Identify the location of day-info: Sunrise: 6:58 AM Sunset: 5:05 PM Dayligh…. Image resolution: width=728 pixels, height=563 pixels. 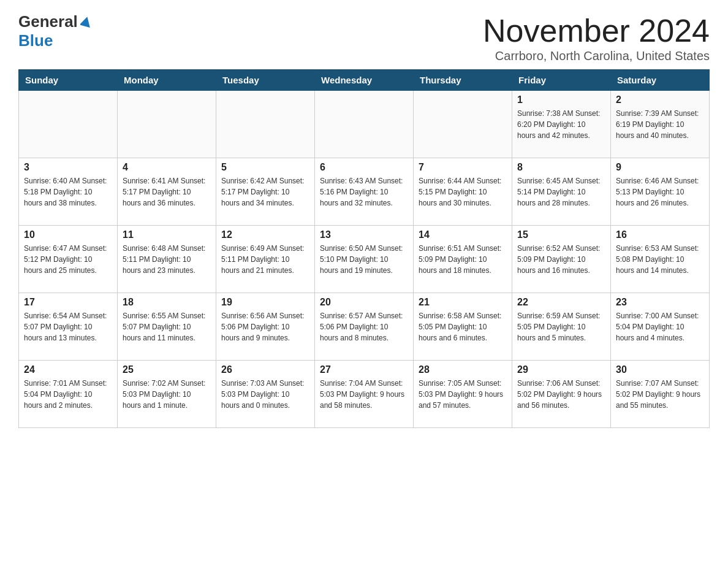
(463, 327).